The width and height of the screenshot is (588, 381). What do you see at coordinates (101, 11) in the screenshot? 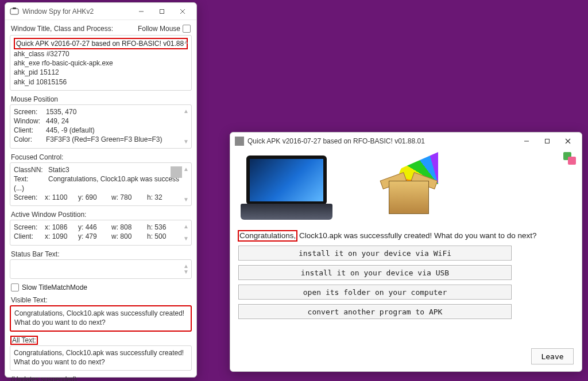
I see `titlebar: Window Spy for AHKv2` at bounding box center [101, 11].